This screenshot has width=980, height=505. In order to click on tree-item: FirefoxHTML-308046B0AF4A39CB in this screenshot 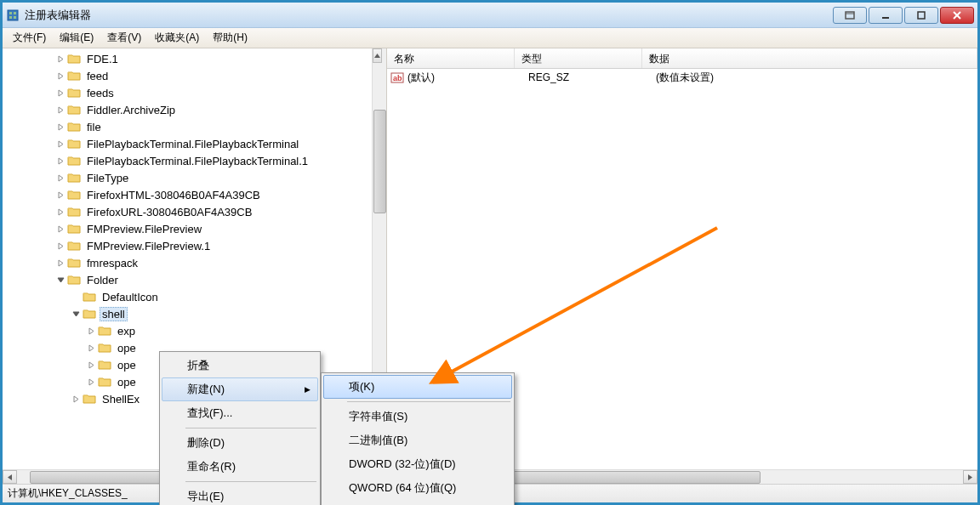, I will do `click(194, 195)`.